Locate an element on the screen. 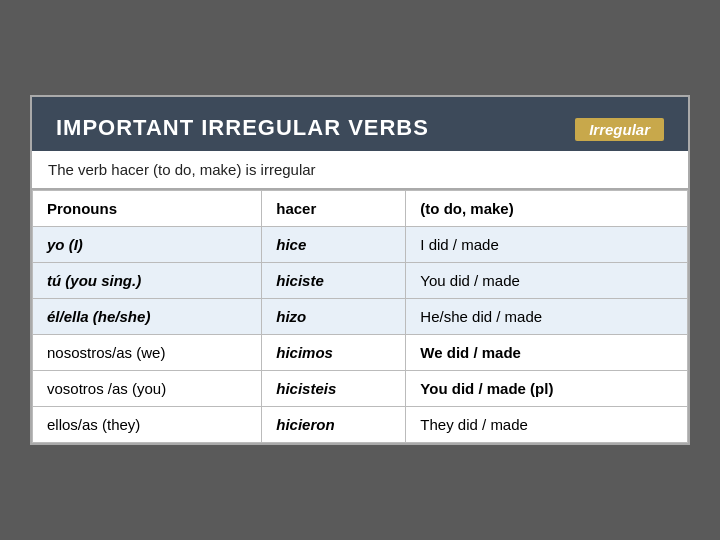  pronoun-yo: yo (I) is located at coordinates (148, 245).